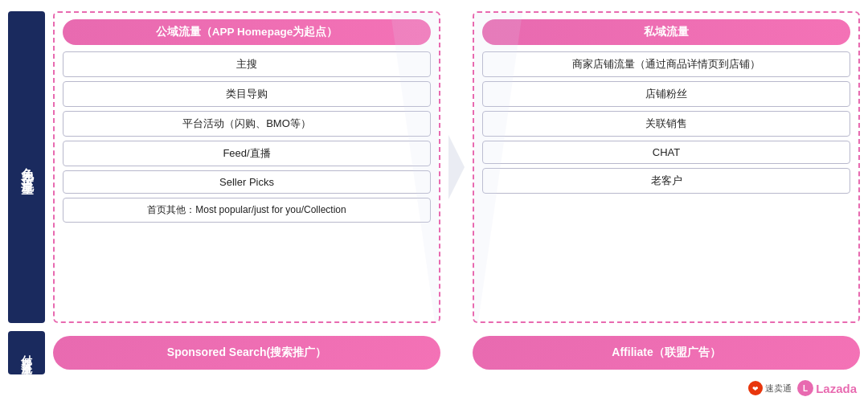  I want to click on list-item: CHAT, so click(666, 153).